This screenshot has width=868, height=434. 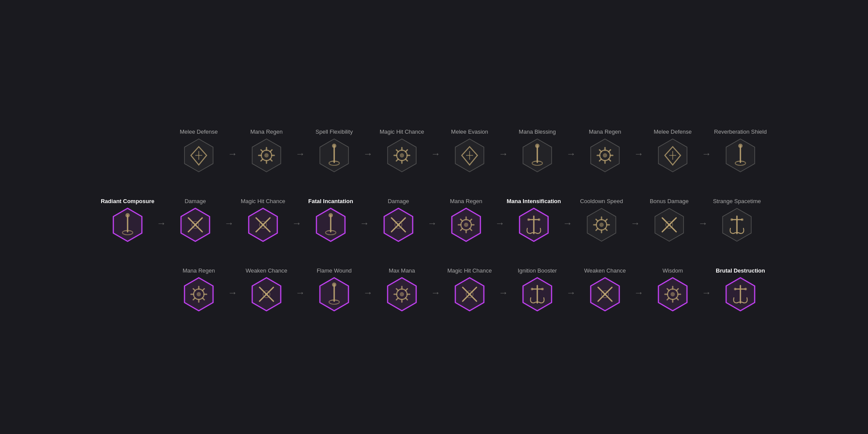 I want to click on node-r3n6: Ignition Booster, so click(x=537, y=286).